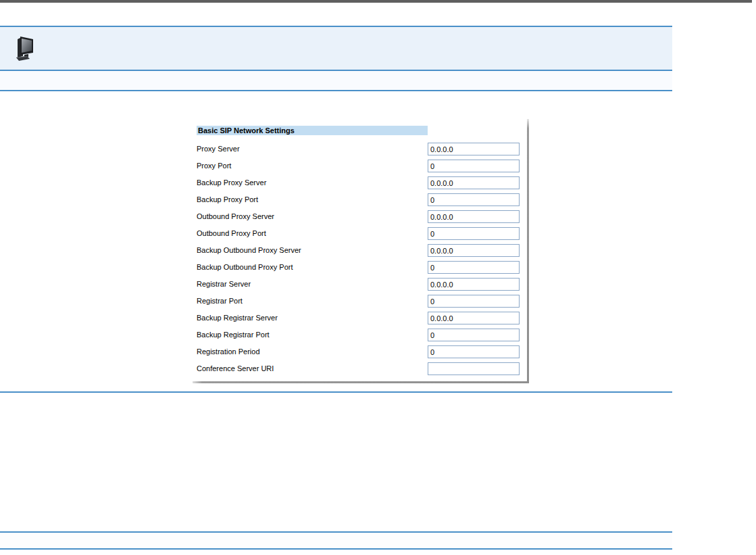 The height and width of the screenshot is (555, 756). I want to click on settings-row: Backup Proxy Port, so click(358, 201).